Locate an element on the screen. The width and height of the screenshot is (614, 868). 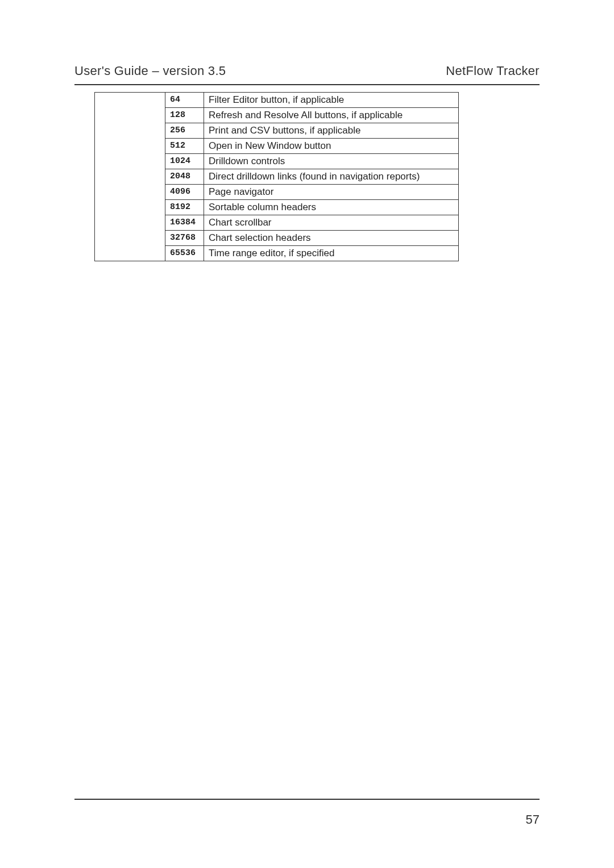
table-cell-code: 16384 is located at coordinates (185, 223).